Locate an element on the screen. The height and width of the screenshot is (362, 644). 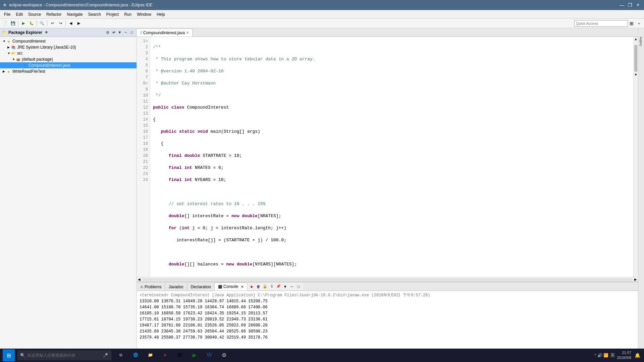
editor-hscrollbar: ◀ ▶ is located at coordinates (387, 279).